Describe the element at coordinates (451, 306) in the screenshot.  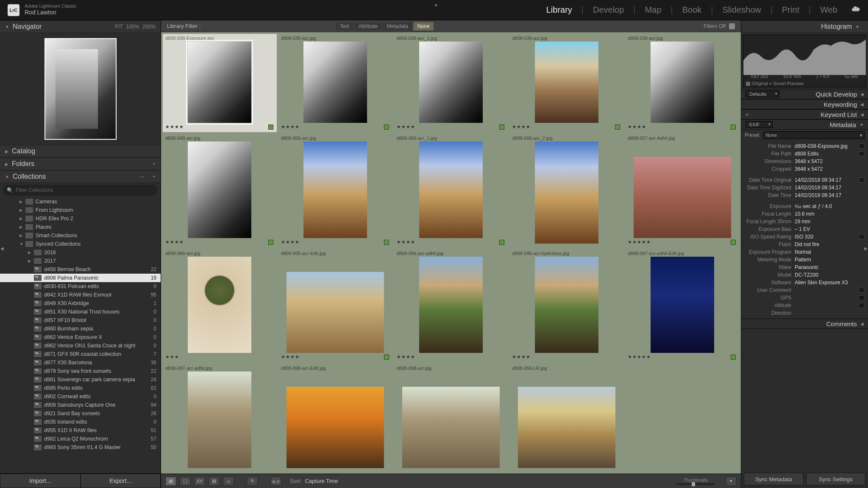
I see `thumbnail-cell: d808-096-acr-adhil.jpg★★★★` at that location.